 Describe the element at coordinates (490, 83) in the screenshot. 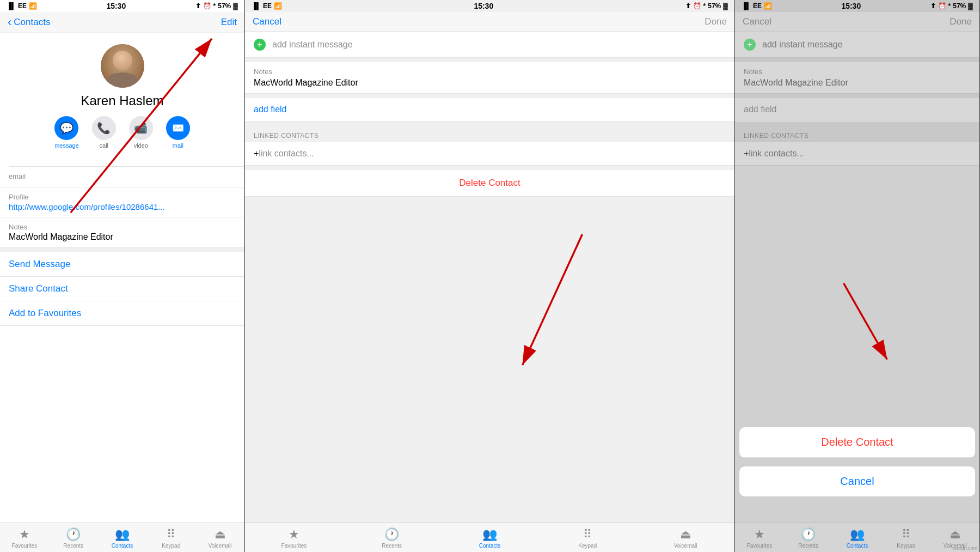

I see `notes-value-2: MacWorld Magazine Editor` at that location.